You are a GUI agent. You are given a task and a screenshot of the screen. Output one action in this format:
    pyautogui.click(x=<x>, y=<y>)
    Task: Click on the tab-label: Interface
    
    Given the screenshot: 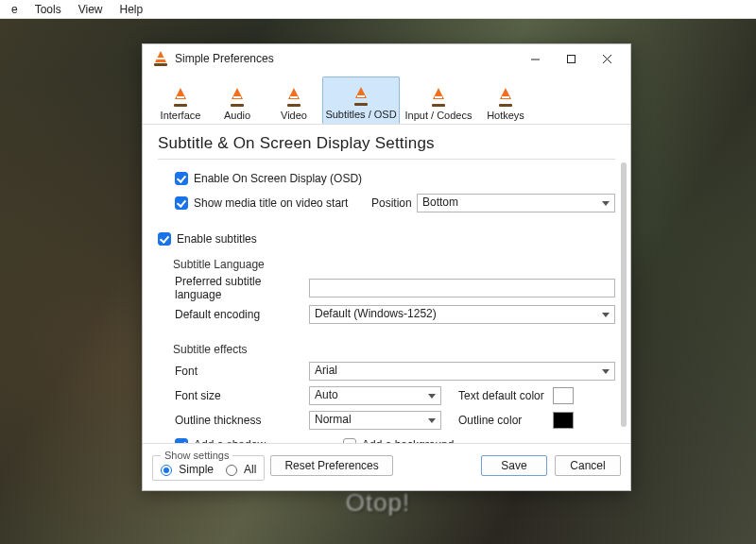 What is the action you would take?
    pyautogui.click(x=181, y=115)
    